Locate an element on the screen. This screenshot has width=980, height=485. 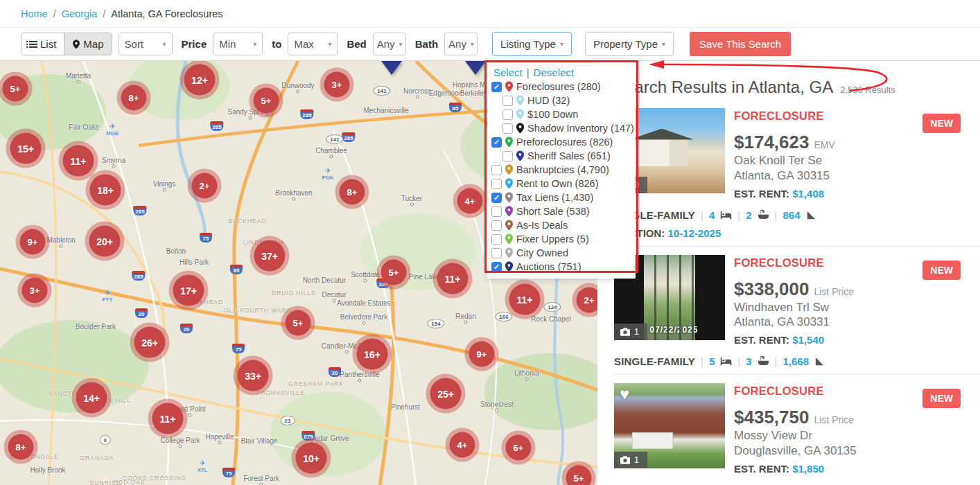
save-search-button: Save This Search is located at coordinates (740, 44).